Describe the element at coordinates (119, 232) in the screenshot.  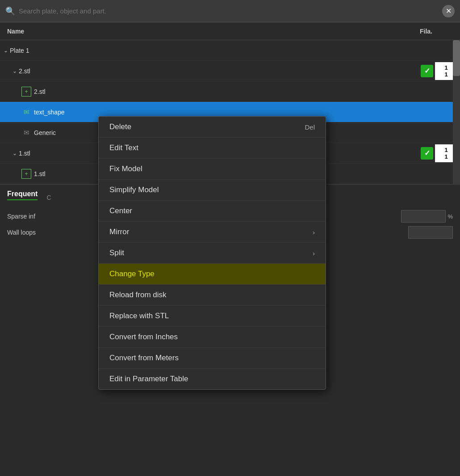
I see `ctx-mirror-label: Mirror` at that location.